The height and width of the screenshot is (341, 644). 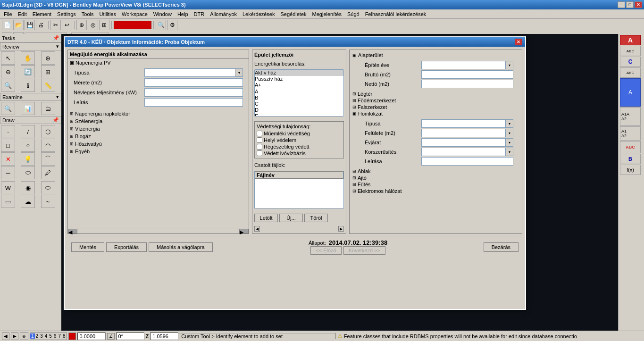 I want to click on menu-felhasznaloi: Felhasználói lekérdezések, so click(x=396, y=14).